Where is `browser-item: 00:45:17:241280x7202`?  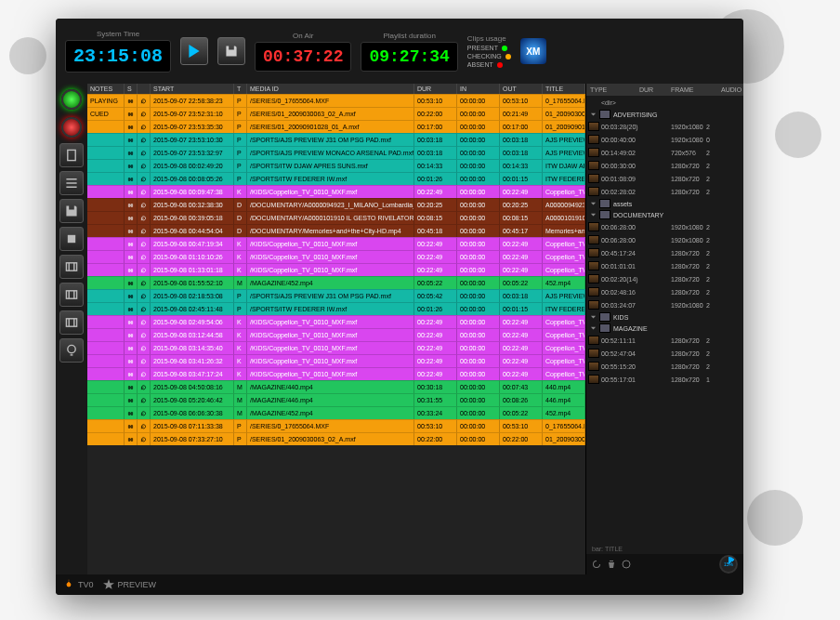
browser-item: 00:45:17:241280x7202 is located at coordinates (665, 253).